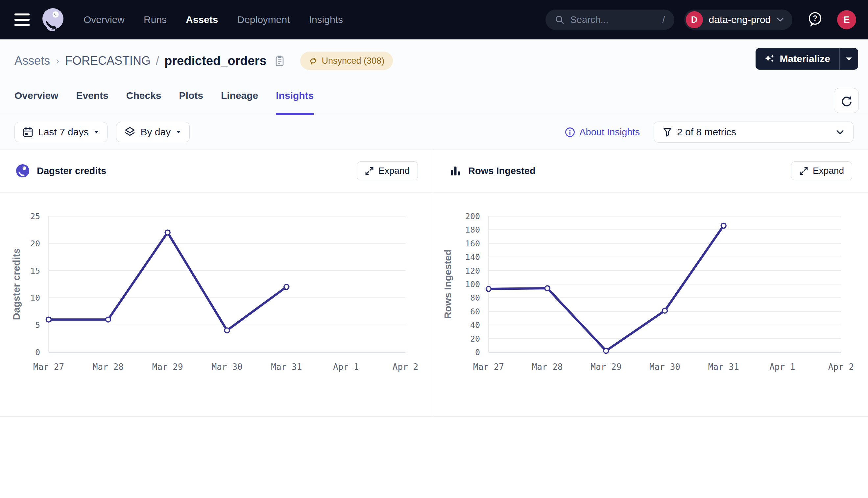 Image resolution: width=868 pixels, height=498 pixels. Describe the element at coordinates (610, 132) in the screenshot. I see `about-insights-label: About Insights` at that location.